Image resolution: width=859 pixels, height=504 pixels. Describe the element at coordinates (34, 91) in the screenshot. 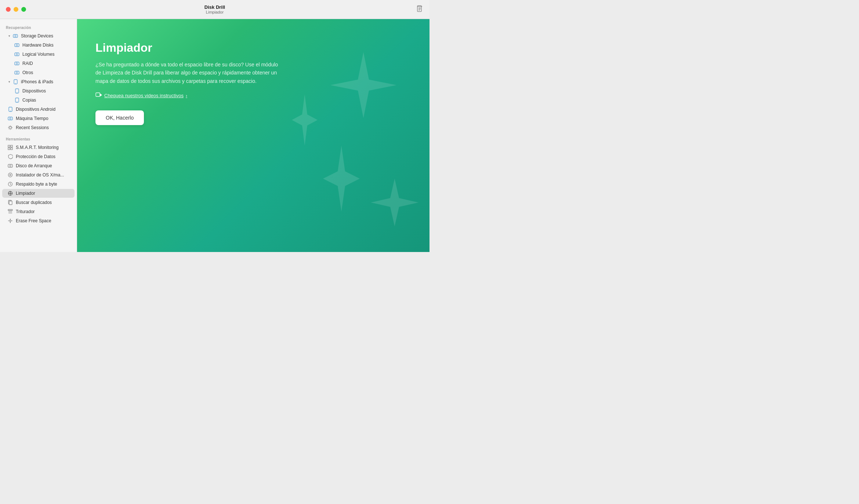

I see `dispositivos-label: Dispositivos` at that location.